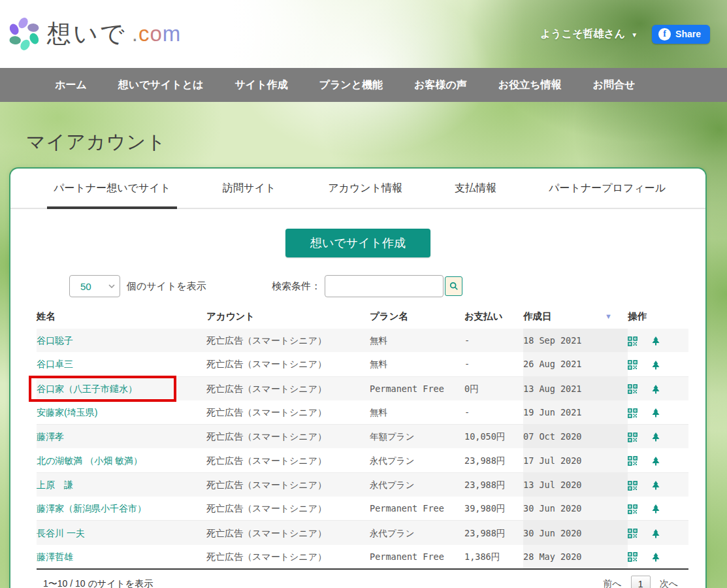 This screenshot has width=727, height=588. I want to click on sort-desc-icon: ▼, so click(609, 316).